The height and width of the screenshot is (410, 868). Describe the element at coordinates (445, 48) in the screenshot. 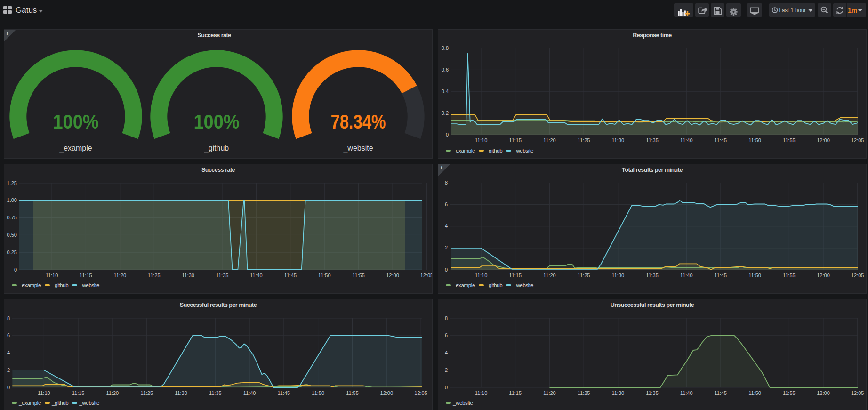

I see `svg-text: 0.8` at that location.